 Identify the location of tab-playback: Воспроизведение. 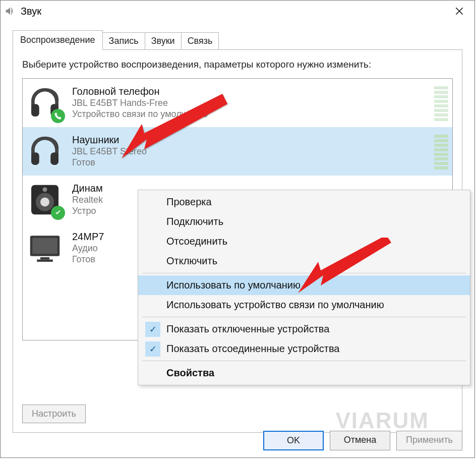
(57, 40).